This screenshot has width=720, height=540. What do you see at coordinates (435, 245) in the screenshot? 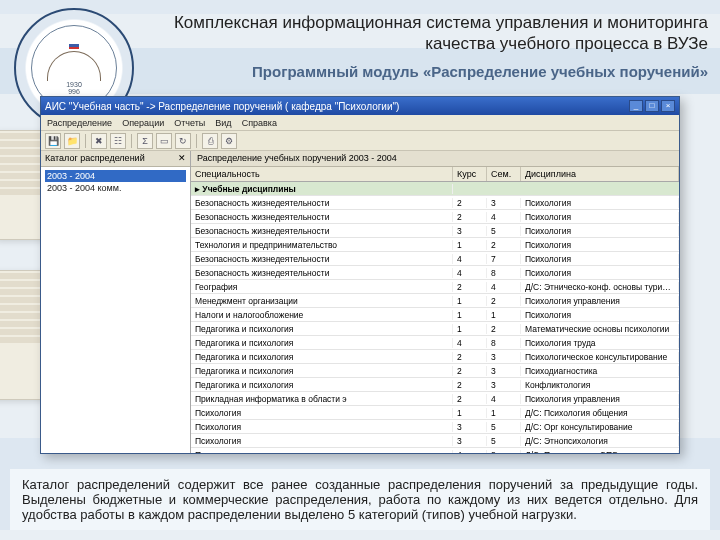
I see `table-row: Технология и предпринимательство12Психол…` at bounding box center [435, 245].